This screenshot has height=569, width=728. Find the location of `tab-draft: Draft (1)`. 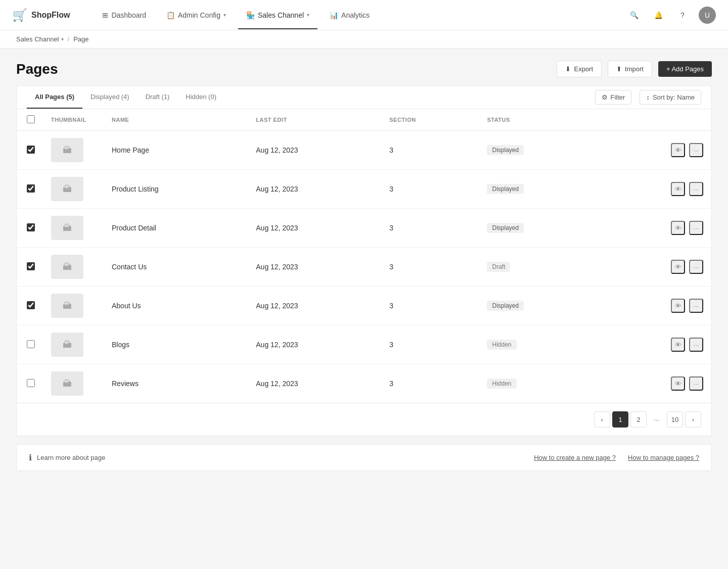

tab-draft: Draft (1) is located at coordinates (158, 97).